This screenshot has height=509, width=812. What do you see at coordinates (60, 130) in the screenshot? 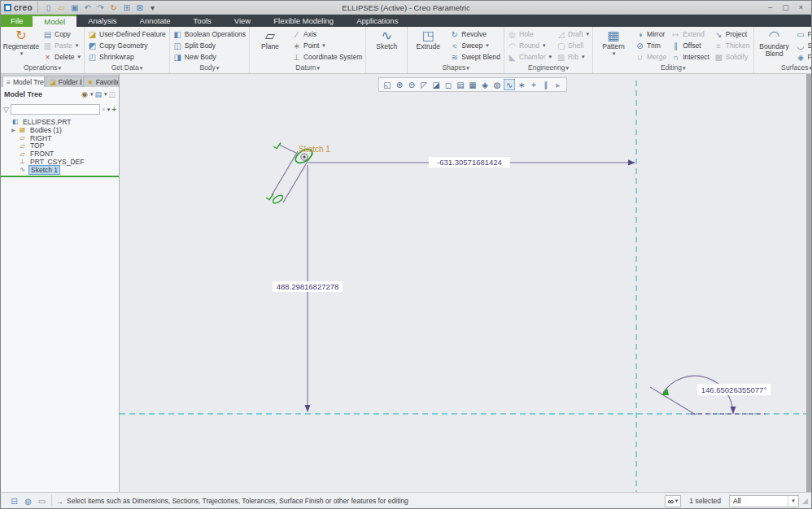
I see `tree-item-bodies-1: ▶▦Bodies (1)` at bounding box center [60, 130].